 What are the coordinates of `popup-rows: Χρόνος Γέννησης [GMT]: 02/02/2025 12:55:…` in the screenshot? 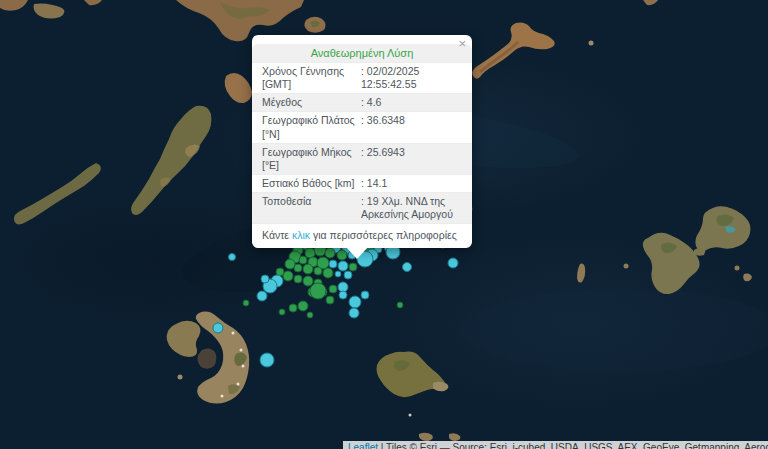 It's located at (362, 142).